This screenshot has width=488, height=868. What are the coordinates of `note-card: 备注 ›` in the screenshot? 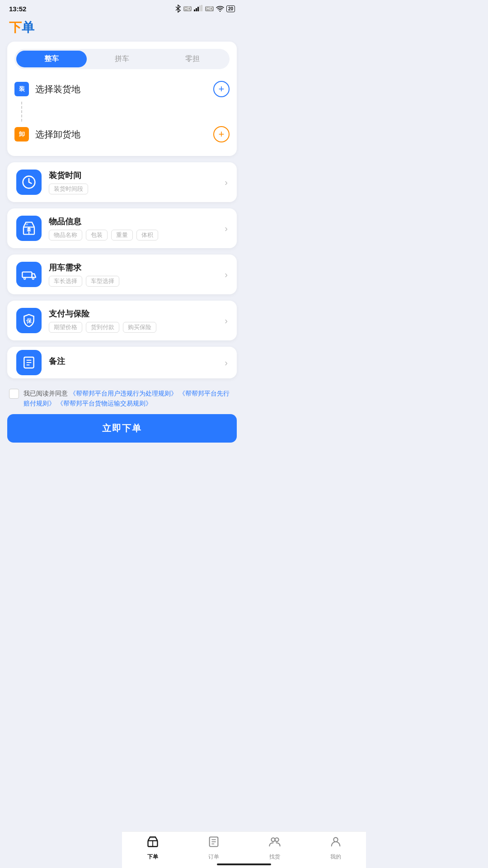 It's located at (122, 363).